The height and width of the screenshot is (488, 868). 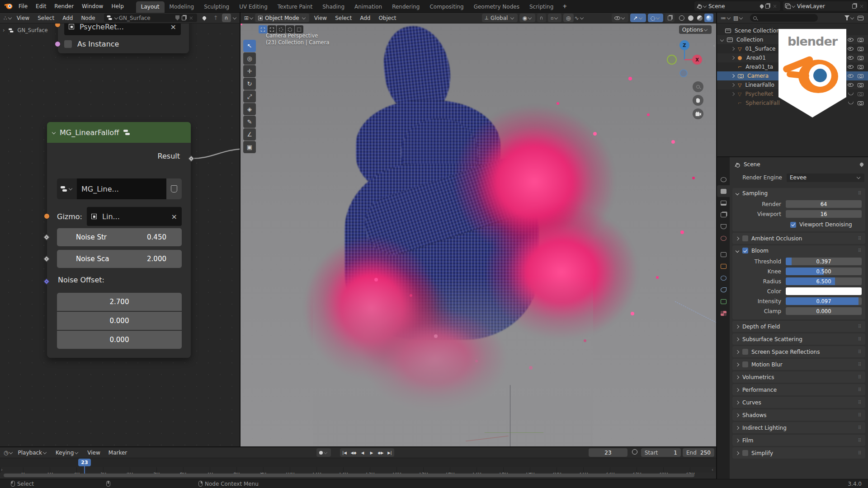 I want to click on bloom-checkbox, so click(x=745, y=250).